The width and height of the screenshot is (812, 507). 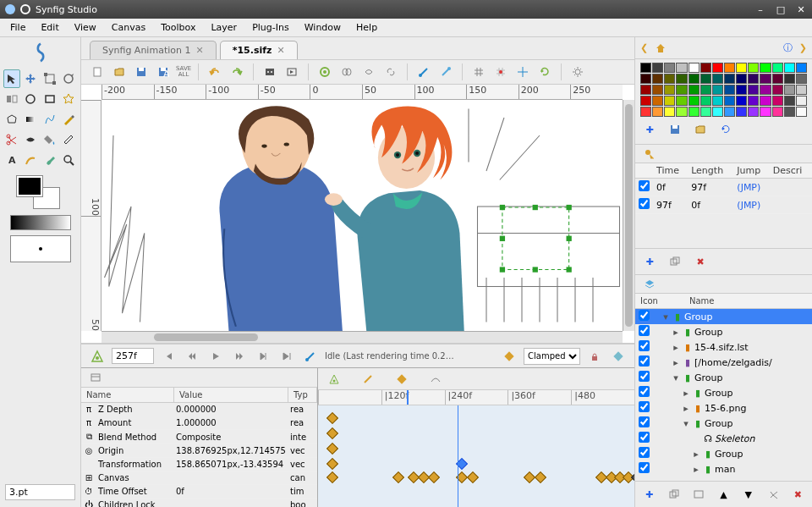 I want to click on menu-canvas: Canvas, so click(x=129, y=27).